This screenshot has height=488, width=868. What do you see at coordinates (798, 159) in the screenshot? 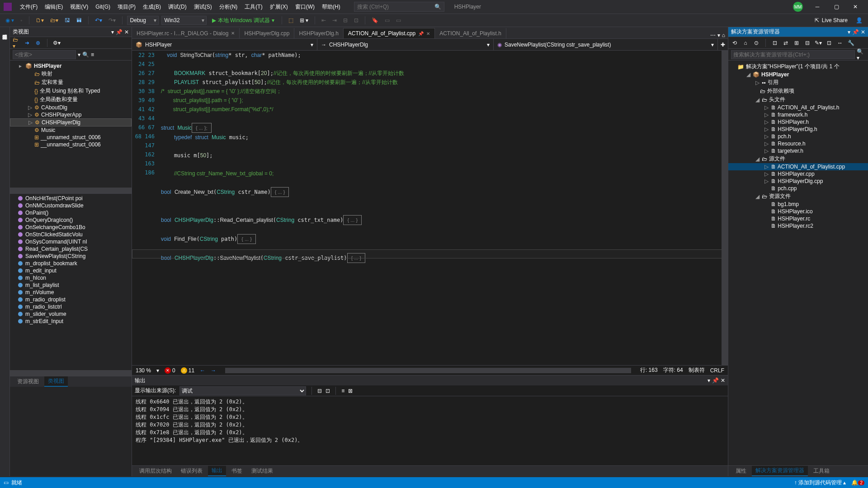
I see `sources-folder: ◢🗁 源文件` at bounding box center [798, 159].